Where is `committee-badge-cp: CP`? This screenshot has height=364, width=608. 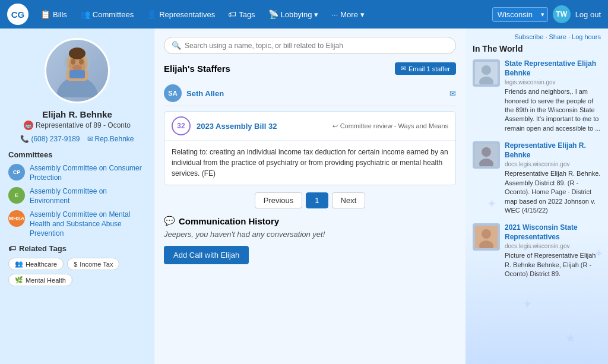
committee-badge-cp: CP is located at coordinates (17, 172).